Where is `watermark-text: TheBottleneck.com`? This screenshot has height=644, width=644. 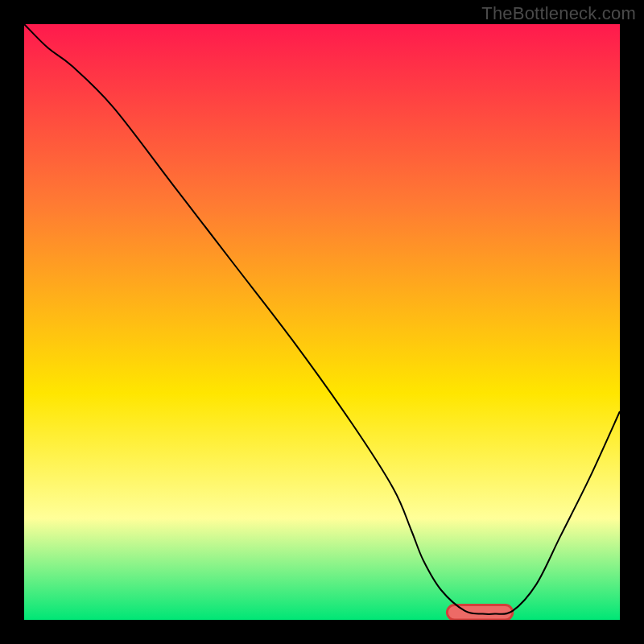 watermark-text: TheBottleneck.com is located at coordinates (559, 14).